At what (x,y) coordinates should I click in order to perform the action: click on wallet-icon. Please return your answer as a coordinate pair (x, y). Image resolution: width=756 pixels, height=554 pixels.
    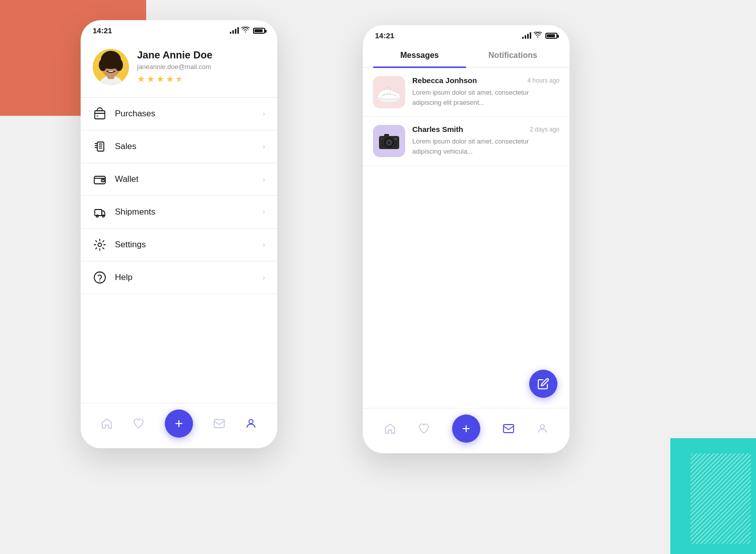
    Looking at the image, I should click on (100, 179).